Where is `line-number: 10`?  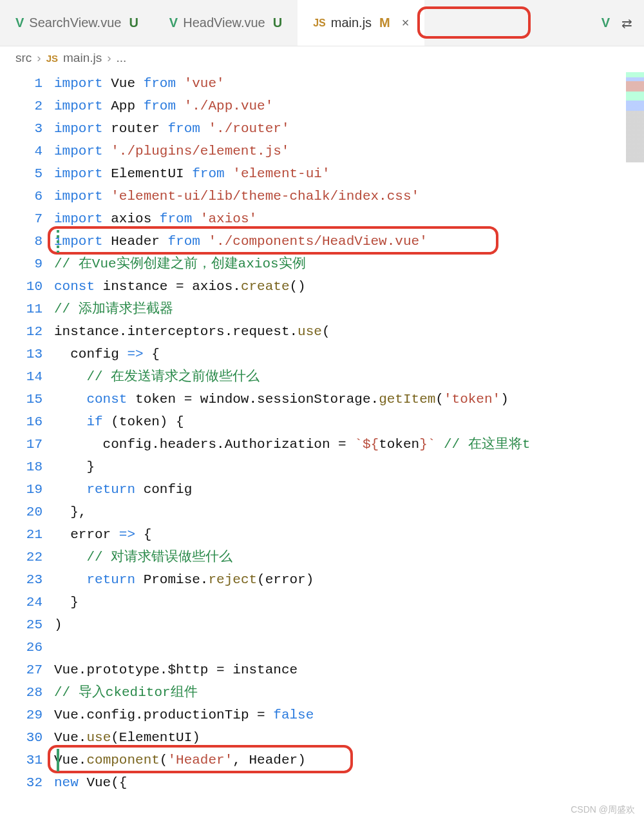
line-number: 10 is located at coordinates (21, 286).